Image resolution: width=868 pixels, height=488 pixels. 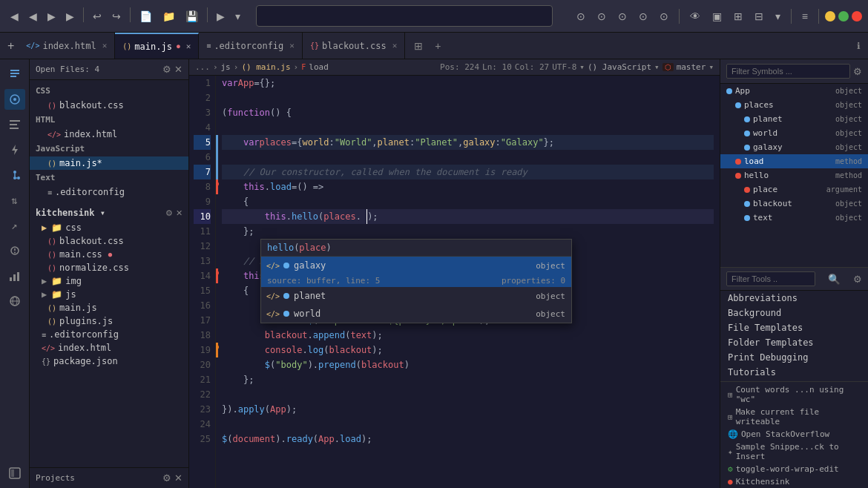 What do you see at coordinates (354, 46) in the screenshot?
I see `tab-blackout-css: {} blackout.css ✕` at bounding box center [354, 46].